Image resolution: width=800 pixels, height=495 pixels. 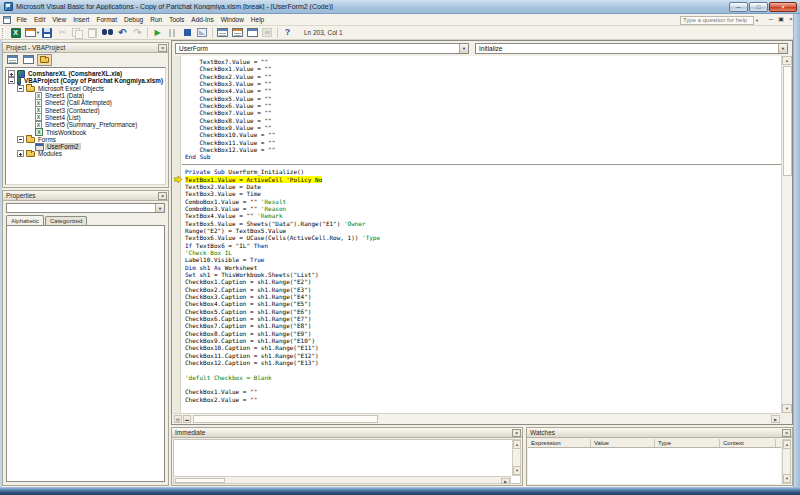 I want to click on properties-window-button, so click(x=238, y=32).